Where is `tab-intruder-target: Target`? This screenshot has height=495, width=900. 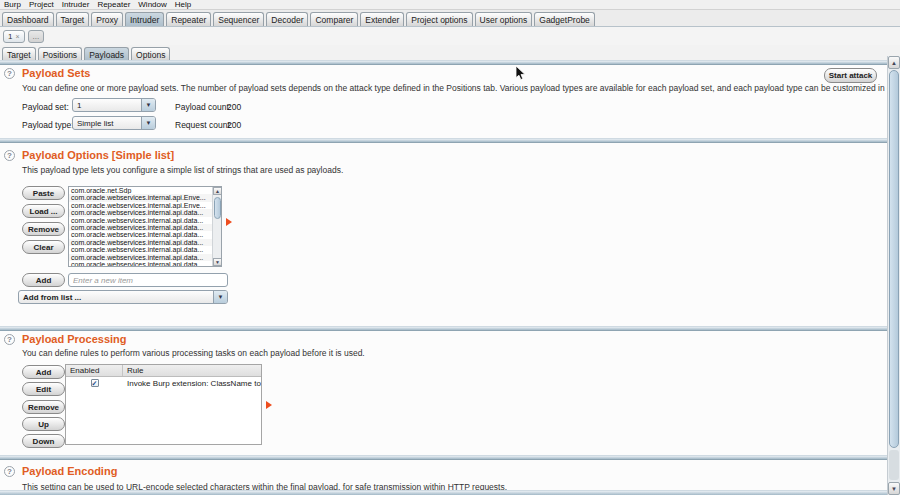
tab-intruder-target: Target is located at coordinates (19, 54).